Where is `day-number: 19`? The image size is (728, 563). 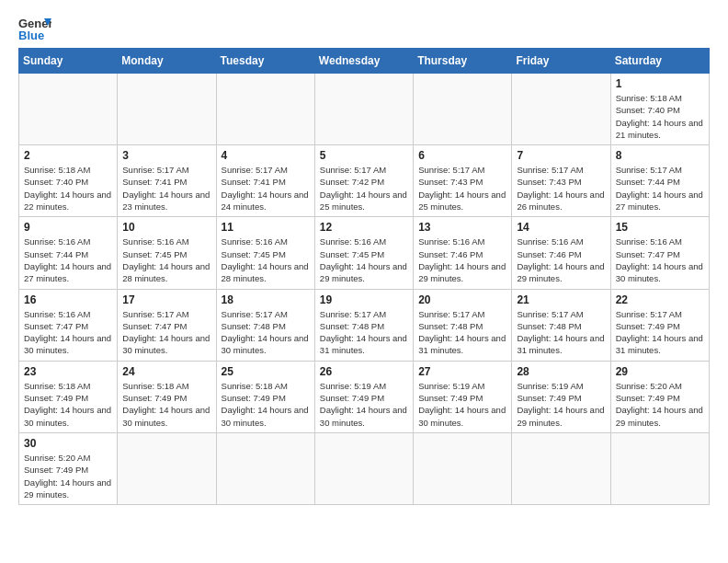
day-number: 19 is located at coordinates (364, 300).